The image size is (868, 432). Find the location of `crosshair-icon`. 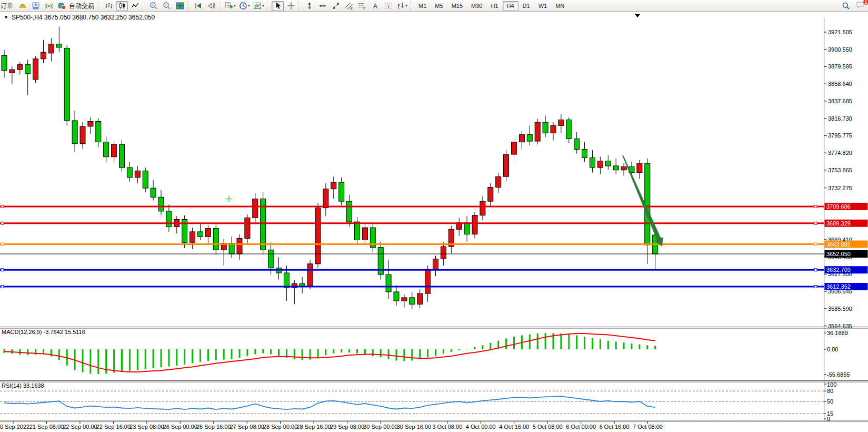

crosshair-icon is located at coordinates (291, 6).